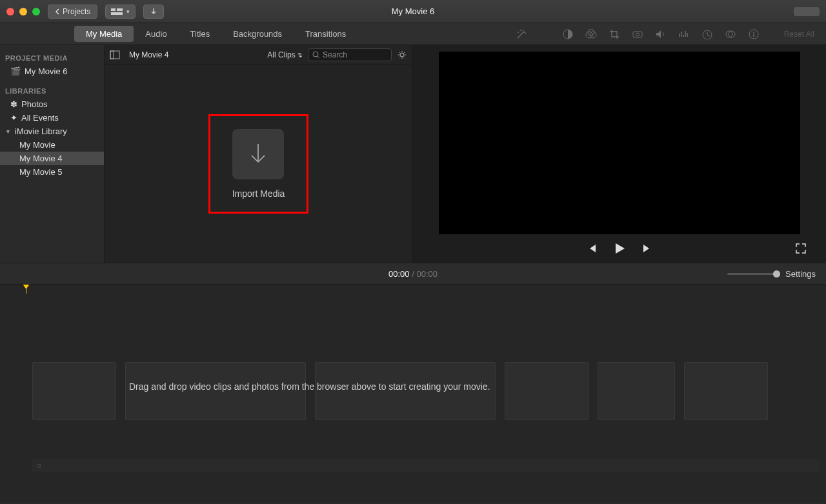  Describe the element at coordinates (23, 12) in the screenshot. I see `minimize-icon` at that location.